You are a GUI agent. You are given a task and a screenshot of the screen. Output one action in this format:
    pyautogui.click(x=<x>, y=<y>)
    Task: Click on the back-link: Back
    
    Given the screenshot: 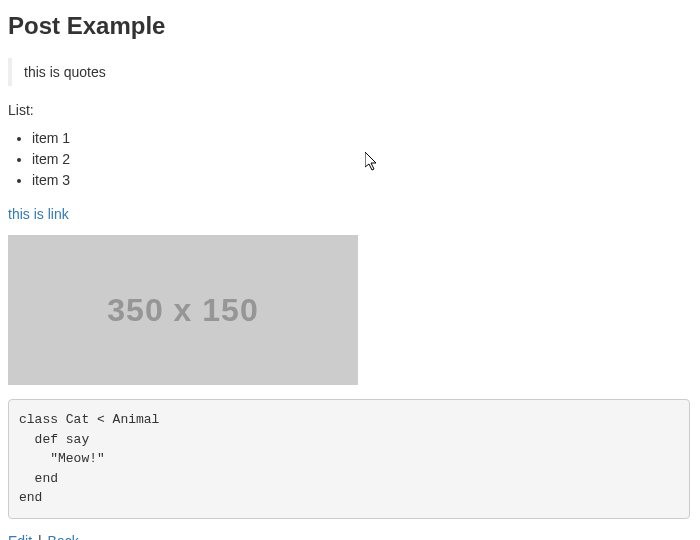 What is the action you would take?
    pyautogui.click(x=64, y=537)
    